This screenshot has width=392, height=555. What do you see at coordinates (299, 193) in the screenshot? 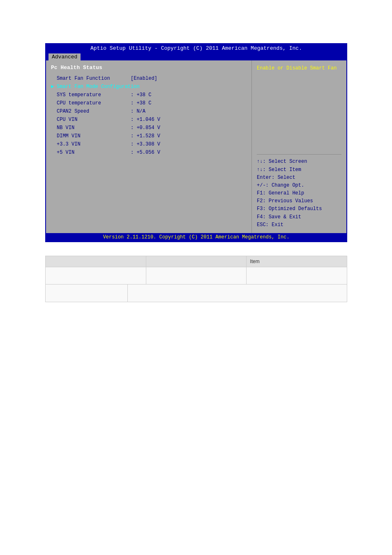
I see `key-help-f1: F1: General Help` at bounding box center [299, 193].